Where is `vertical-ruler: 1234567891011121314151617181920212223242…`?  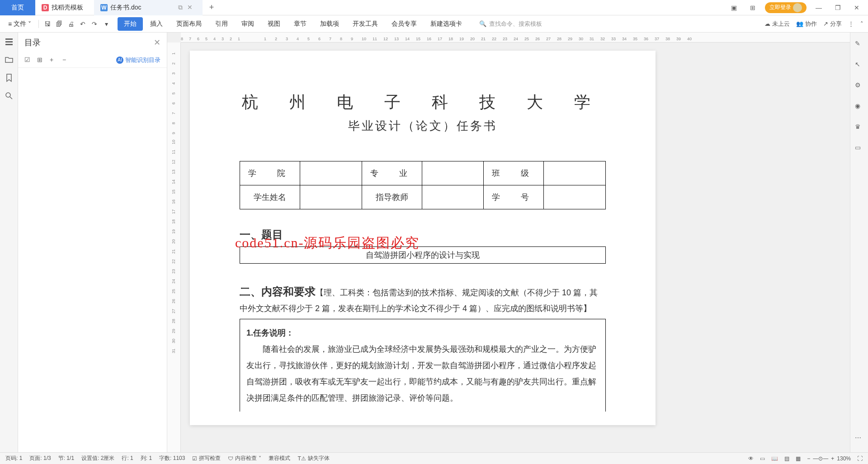
vertical-ruler: 1234567891011121314151617181920212223242… is located at coordinates (174, 247).